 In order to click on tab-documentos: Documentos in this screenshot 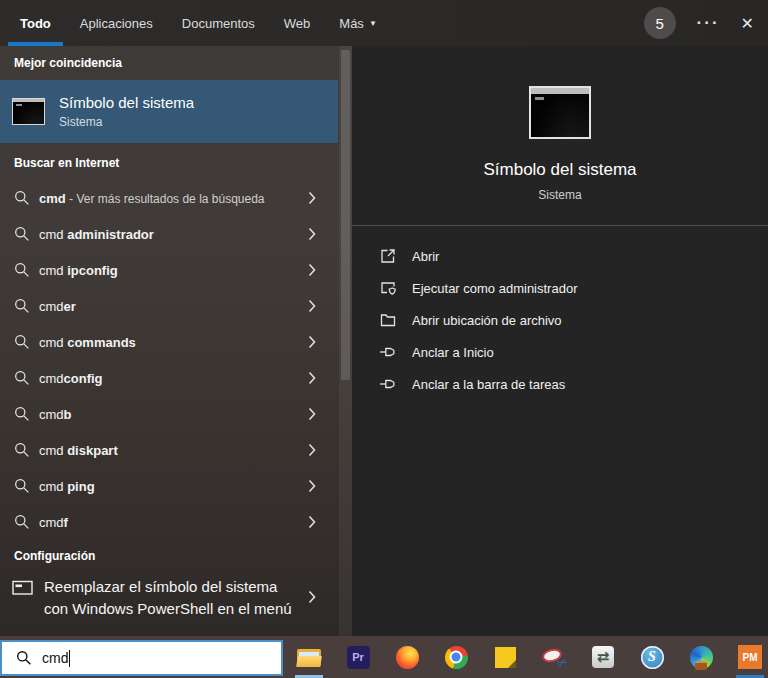, I will do `click(218, 23)`.